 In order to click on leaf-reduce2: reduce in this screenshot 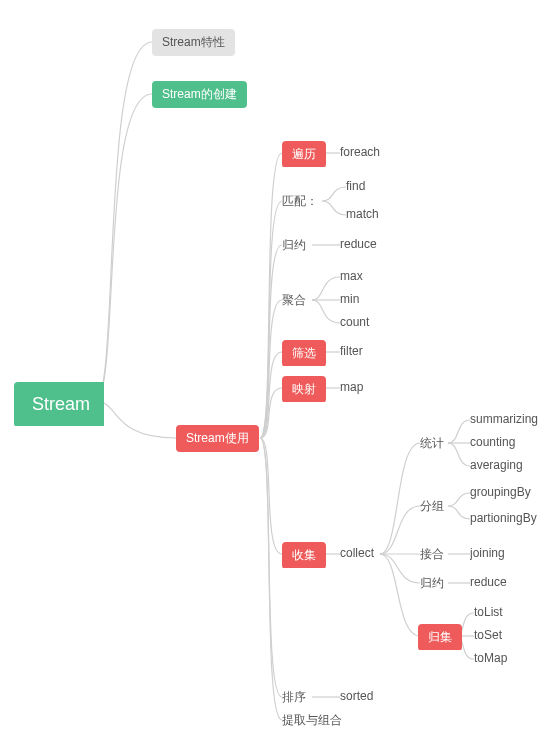, I will do `click(512, 582)`.